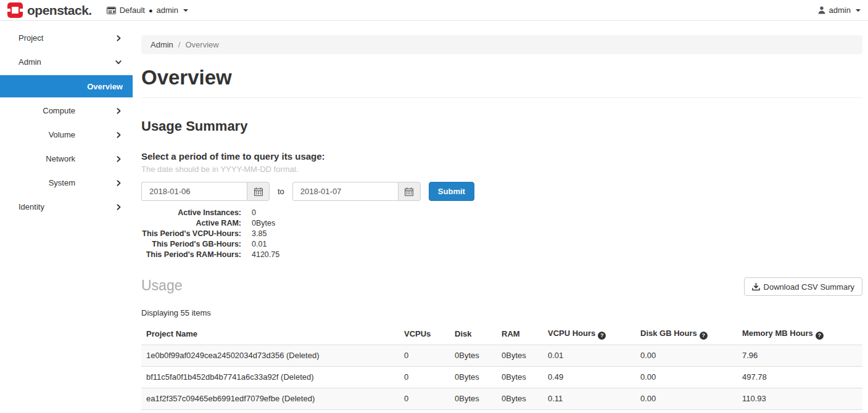  I want to click on breadcrumb-admin-link: Admin, so click(162, 44).